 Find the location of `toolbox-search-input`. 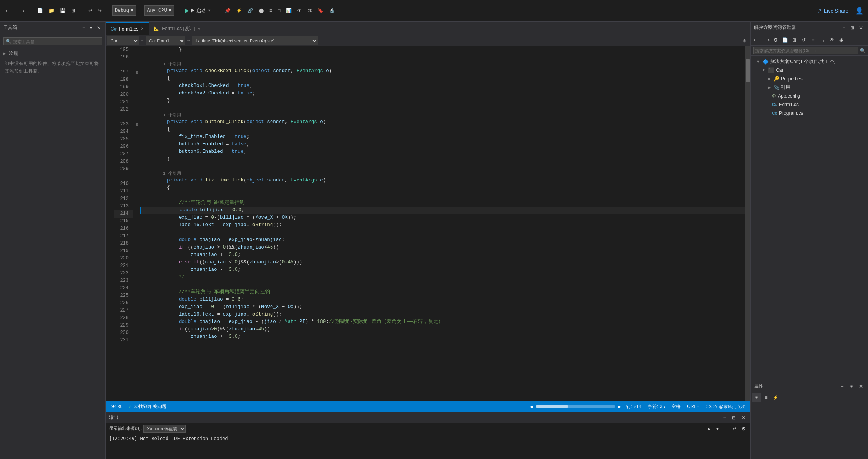

toolbox-search-input is located at coordinates (56, 42).